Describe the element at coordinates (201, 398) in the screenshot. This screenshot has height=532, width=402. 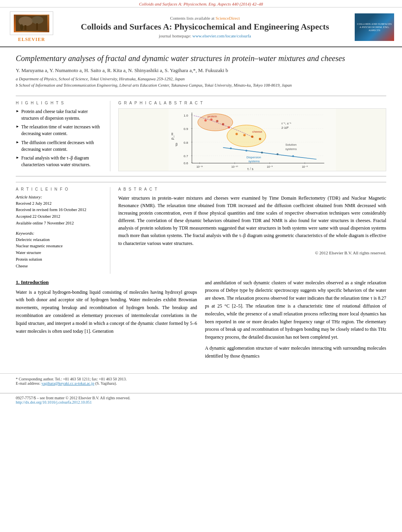
I see `footer-issn: 0927-7757/$ – see front matter © 2012 El…` at that location.